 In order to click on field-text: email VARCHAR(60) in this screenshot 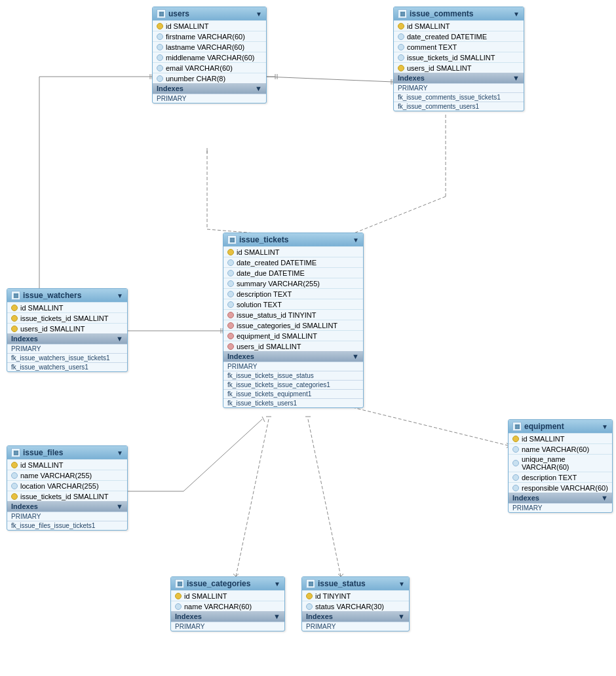, I will do `click(199, 68)`.